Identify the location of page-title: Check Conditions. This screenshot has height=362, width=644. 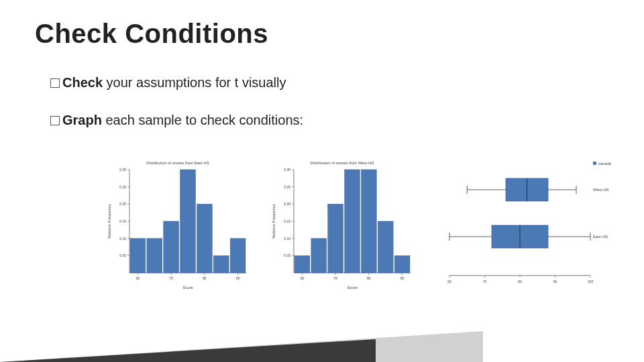
(152, 34).